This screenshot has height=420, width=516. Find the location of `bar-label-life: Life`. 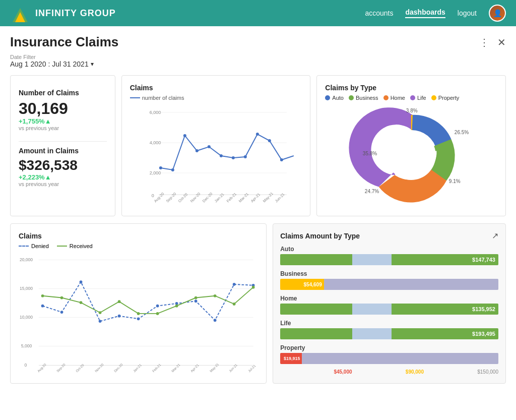

bar-label-life: Life is located at coordinates (389, 323).